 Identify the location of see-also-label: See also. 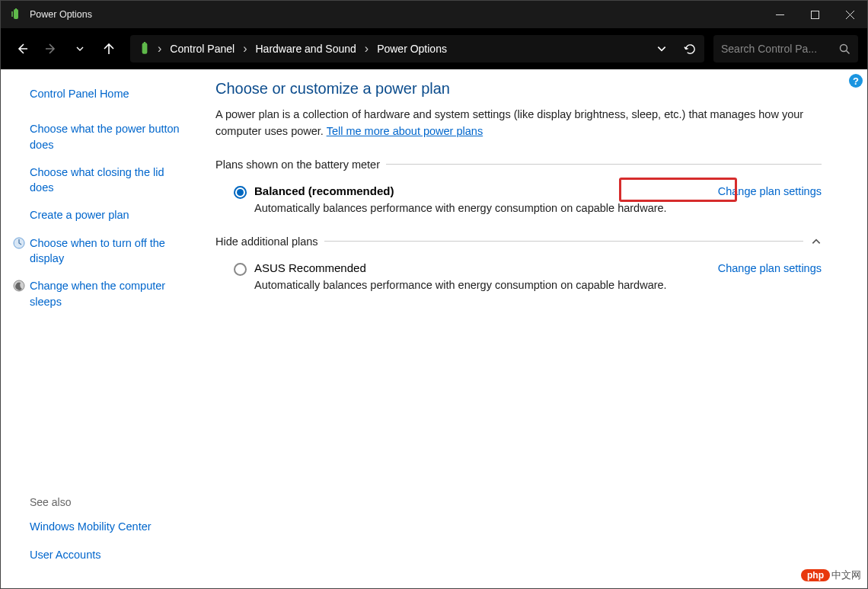
(108, 502).